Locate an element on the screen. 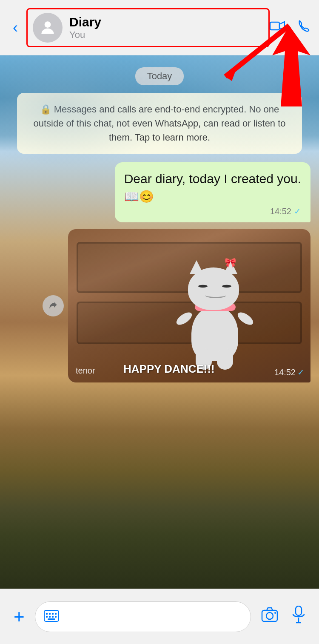  date-divider: Today is located at coordinates (160, 76).